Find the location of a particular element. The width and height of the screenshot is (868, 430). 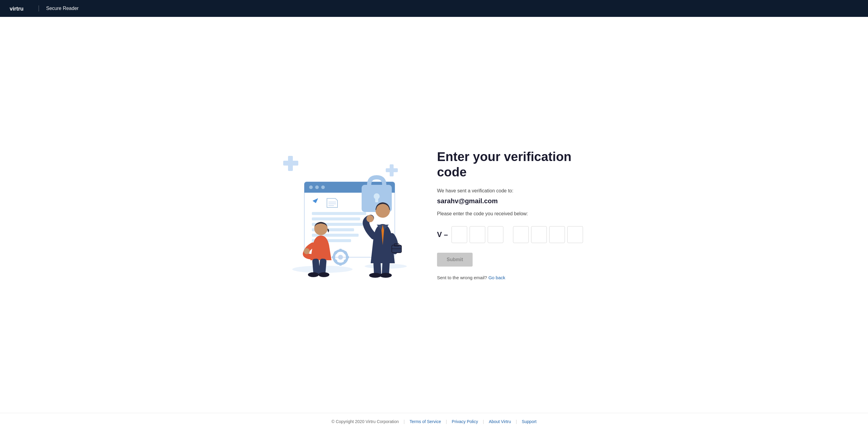

wrong-email-text: Sent to the wrong email? is located at coordinates (462, 278).